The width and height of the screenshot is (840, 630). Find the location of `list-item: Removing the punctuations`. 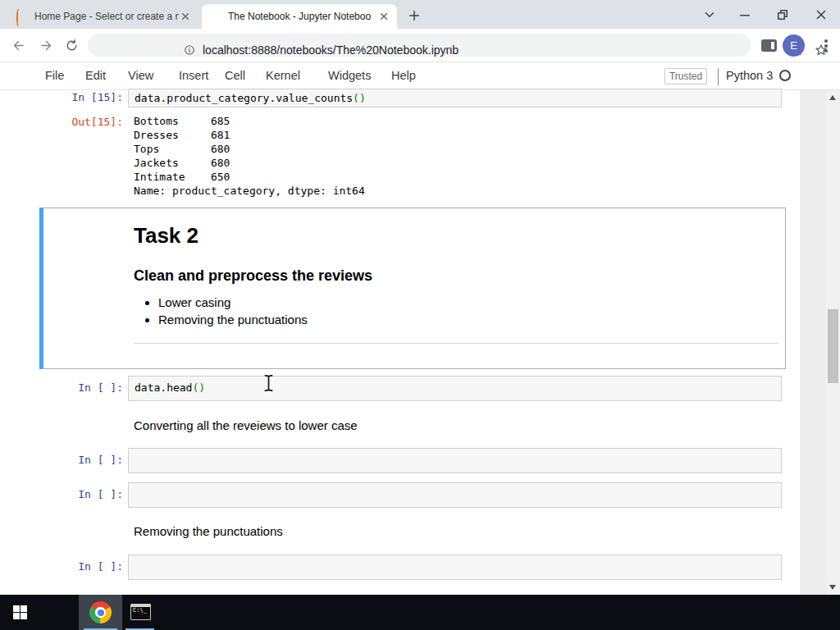

list-item: Removing the punctuations is located at coordinates (233, 320).